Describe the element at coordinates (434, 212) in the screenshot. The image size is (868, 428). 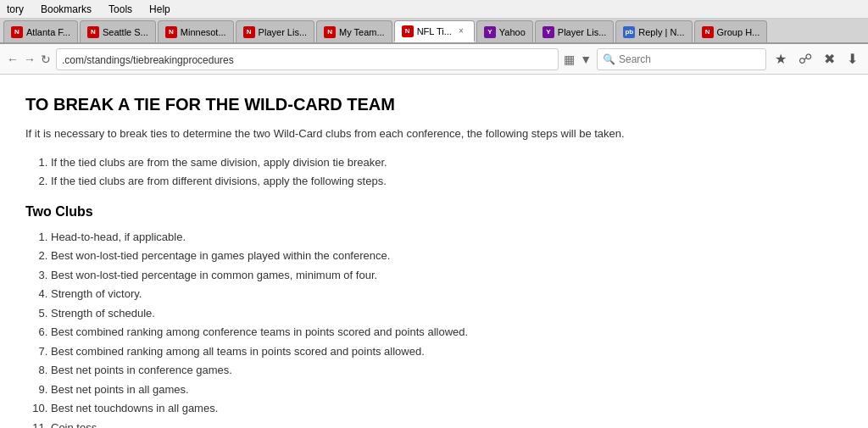
I see `two-clubs-heading: Two Clubs` at that location.